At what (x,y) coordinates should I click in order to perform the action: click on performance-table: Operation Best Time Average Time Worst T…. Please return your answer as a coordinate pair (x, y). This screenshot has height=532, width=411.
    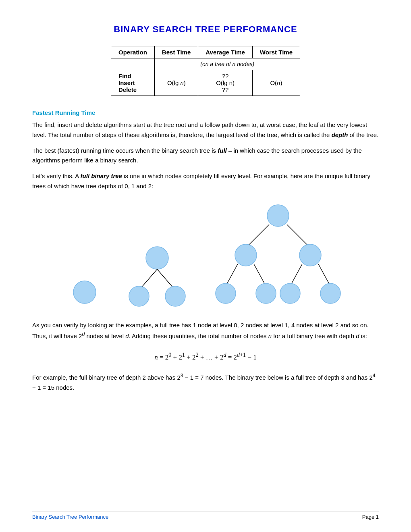
    Looking at the image, I should click on (206, 71).